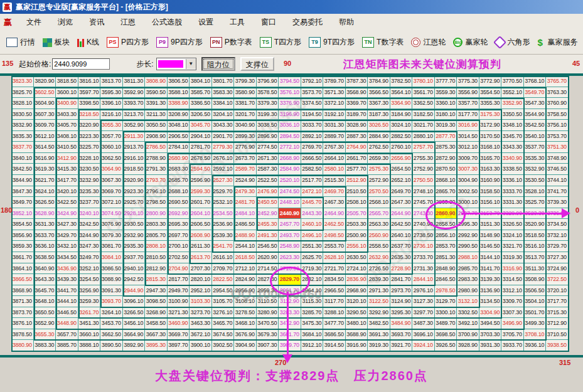  What do you see at coordinates (56, 43) in the screenshot?
I see `toolbar-button-板块: 板块` at bounding box center [56, 43].